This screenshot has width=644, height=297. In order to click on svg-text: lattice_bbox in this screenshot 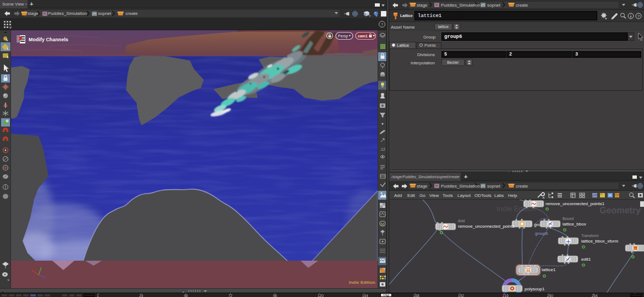, I will do `click(575, 224)`.